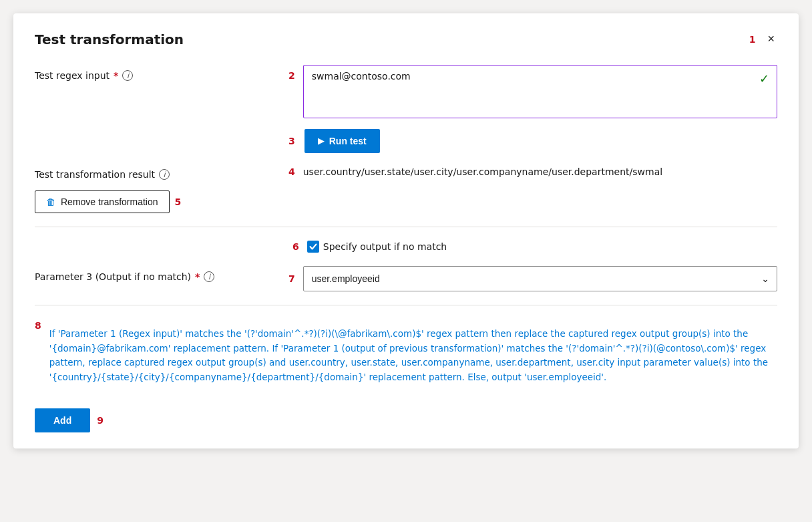 The width and height of the screenshot is (812, 522). I want to click on step5-badge: 5, so click(178, 202).